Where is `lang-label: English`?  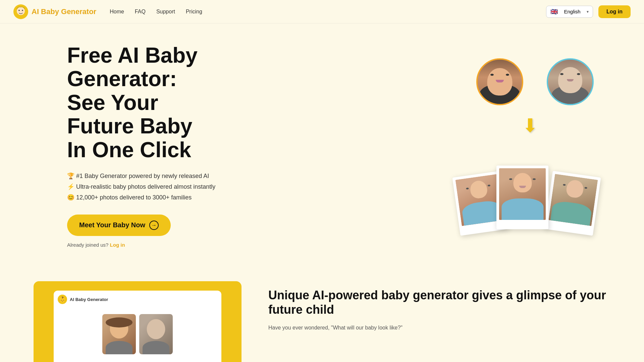
lang-label: English is located at coordinates (572, 11).